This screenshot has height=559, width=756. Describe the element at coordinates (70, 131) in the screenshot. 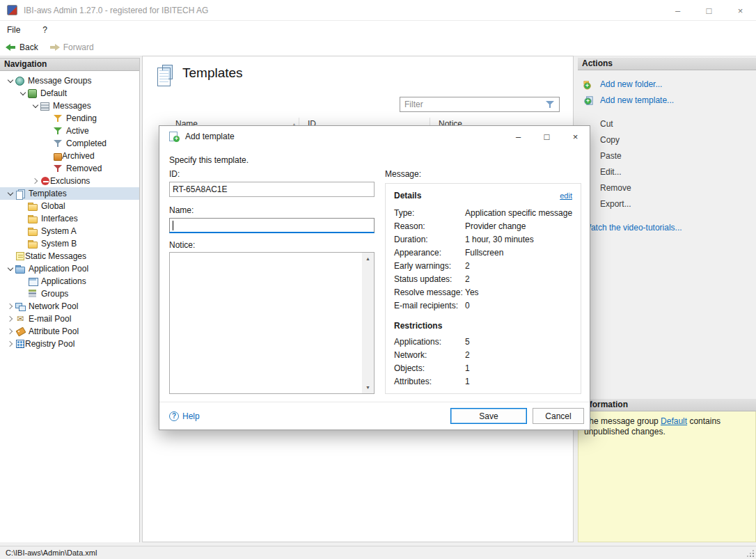

I see `nav-item-active: Active` at that location.